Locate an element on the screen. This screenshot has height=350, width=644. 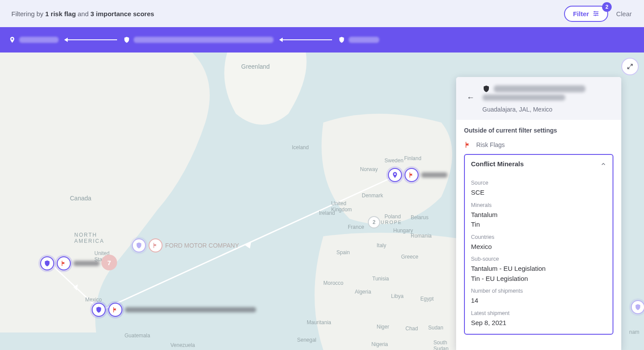
map-label: Finland is located at coordinates (412, 158).